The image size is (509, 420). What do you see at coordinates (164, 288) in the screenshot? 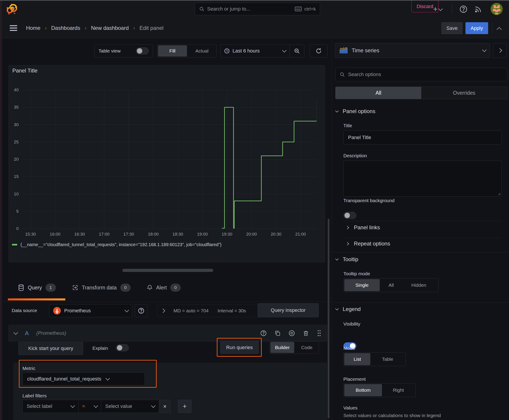
I see `tab-alert: Alert 0` at bounding box center [164, 288].